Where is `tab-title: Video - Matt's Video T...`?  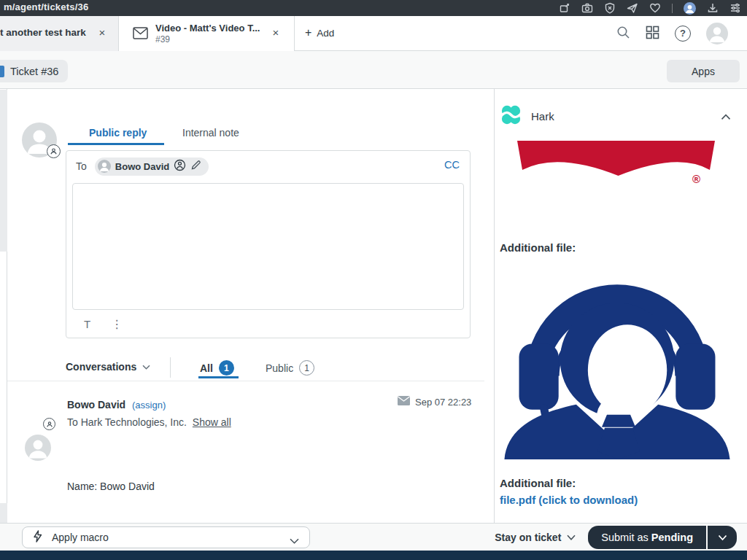 tab-title: Video - Matt's Video T... is located at coordinates (213, 28).